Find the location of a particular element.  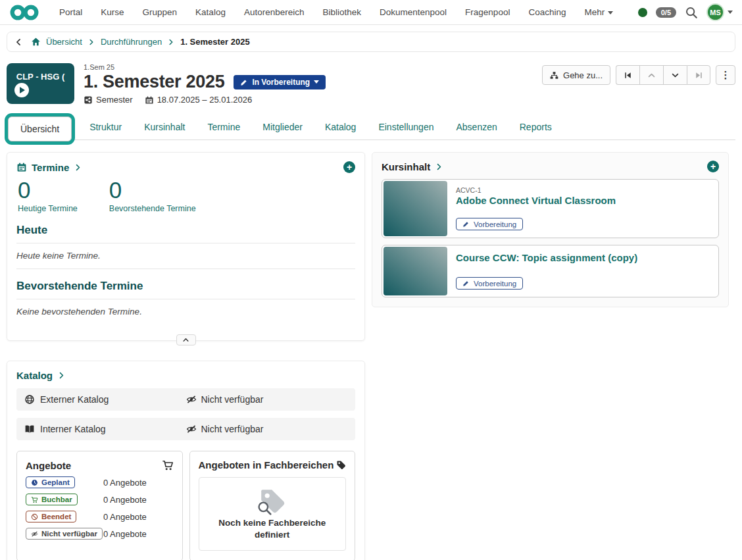

stat-heutige-termine: 0 Heutige Termine is located at coordinates (47, 195).